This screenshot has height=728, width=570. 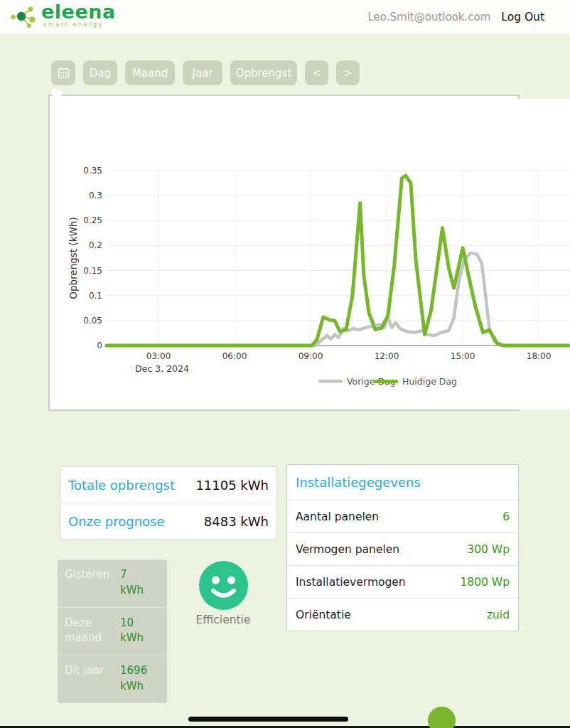 I want to click on prognosis-value: 8483 kWh, so click(x=236, y=522).